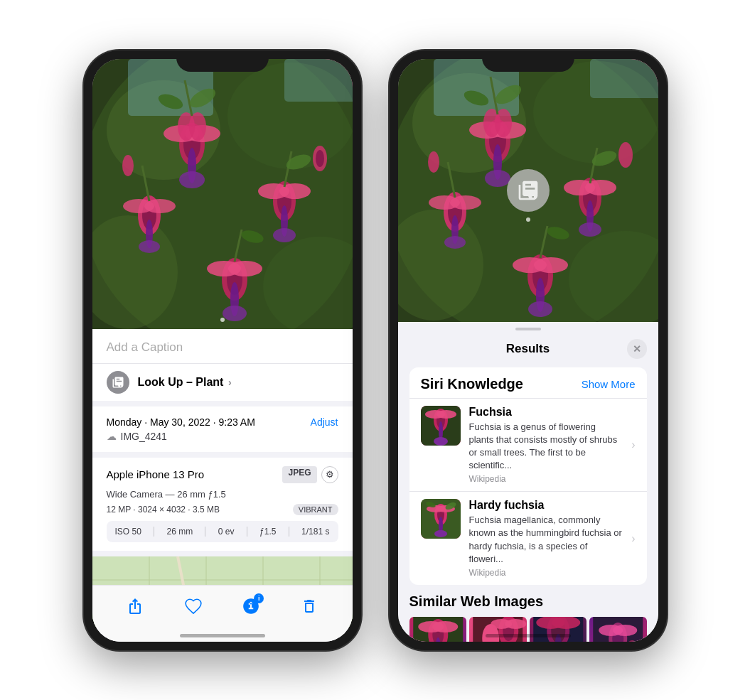 Image resolution: width=750 pixels, height=700 pixels. What do you see at coordinates (316, 532) in the screenshot?
I see `shutter-speed: 1/181 s` at bounding box center [316, 532].